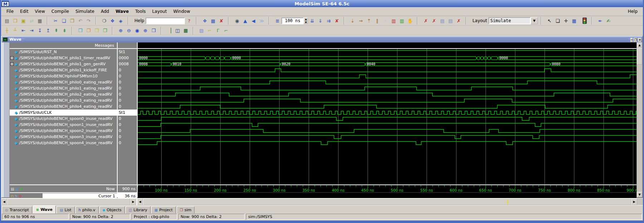  Describe the element at coordinates (639, 56) in the screenshot. I see `vertical-scroll-thumb` at that location.